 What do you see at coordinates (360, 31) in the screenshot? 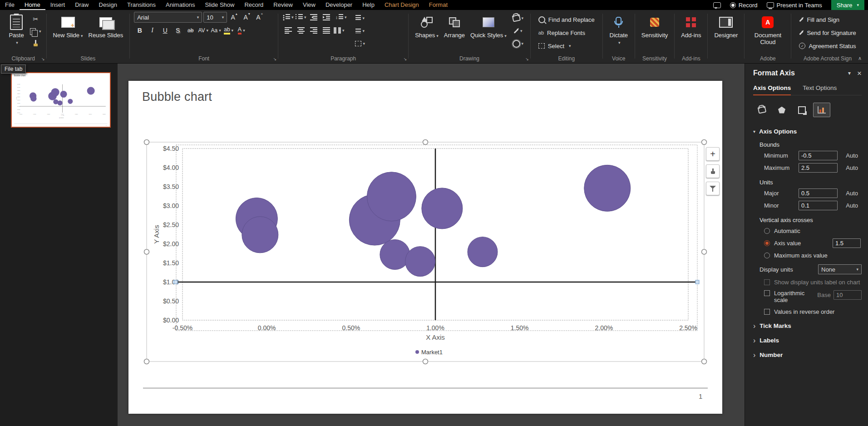
I see `align-text-button: ▾` at bounding box center [360, 31].